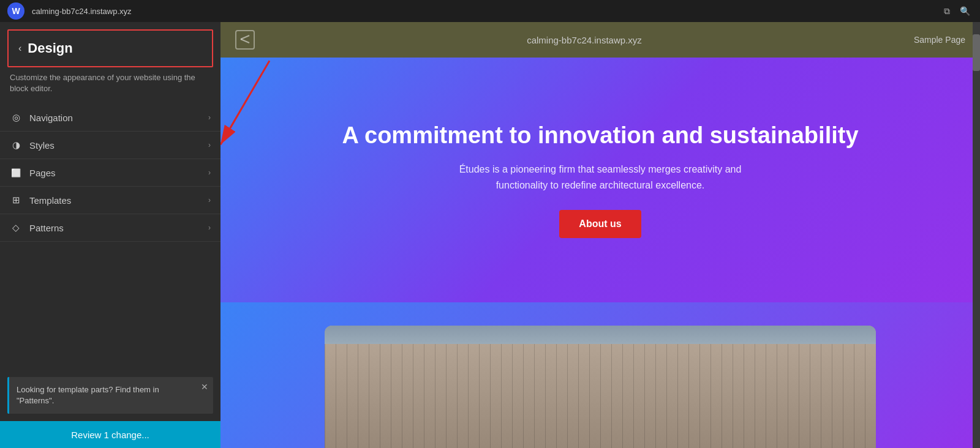 This screenshot has width=980, height=448. What do you see at coordinates (110, 118) in the screenshot?
I see `sidebar-item-navigation: Navigation ›` at bounding box center [110, 118].